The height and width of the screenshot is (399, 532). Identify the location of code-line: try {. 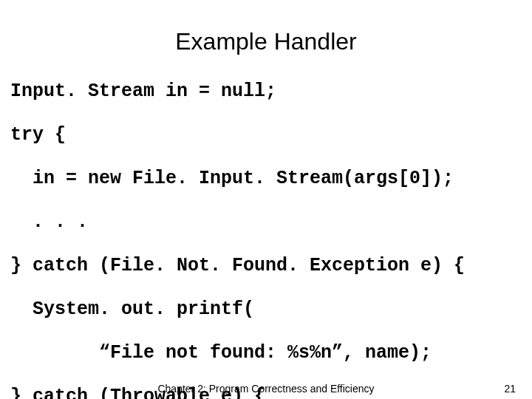
(271, 135).